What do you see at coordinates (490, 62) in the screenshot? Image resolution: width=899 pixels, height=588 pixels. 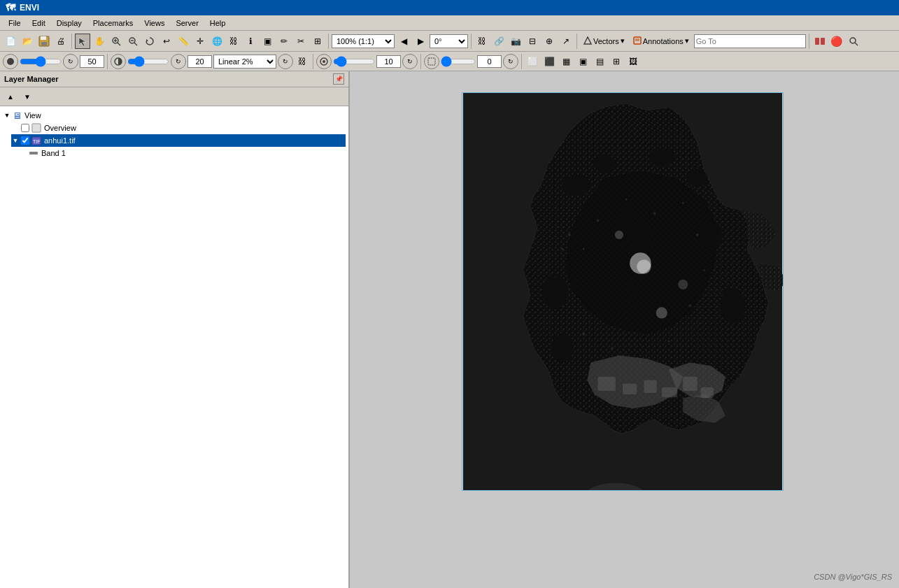 I see `transparency-input: 0` at bounding box center [490, 62].